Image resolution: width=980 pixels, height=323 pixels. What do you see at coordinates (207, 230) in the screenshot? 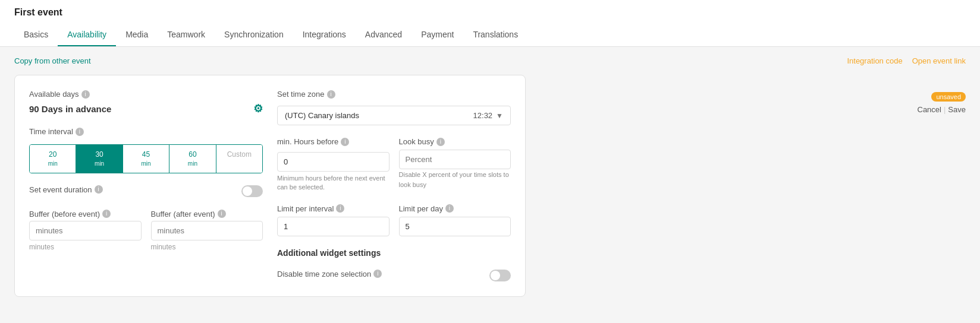
I see `buffer-after-field: Buffer (after event) i minutes` at bounding box center [207, 230].